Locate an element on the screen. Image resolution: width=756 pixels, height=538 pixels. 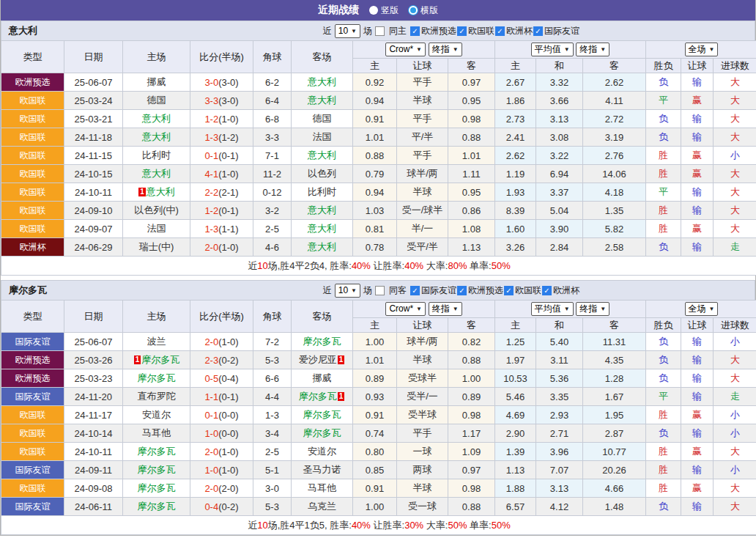
competition-label: 国际友谊 is located at coordinates (562, 31).